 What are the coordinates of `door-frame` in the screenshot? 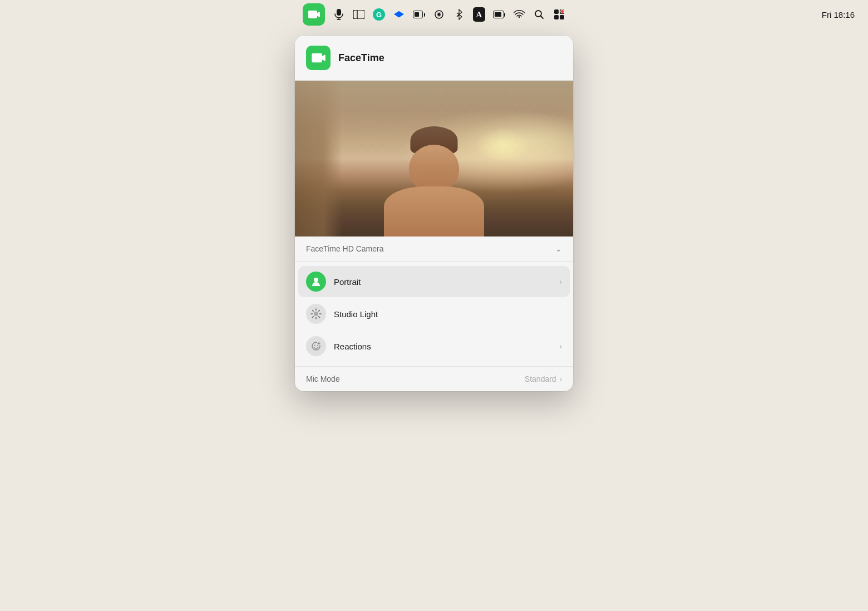 It's located at (318, 159).